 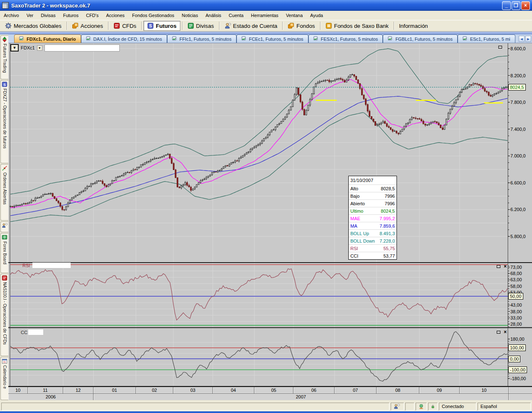 I want to click on chart-tab-esc1: ESc1, Futuros, 5 mi, so click(x=486, y=39).